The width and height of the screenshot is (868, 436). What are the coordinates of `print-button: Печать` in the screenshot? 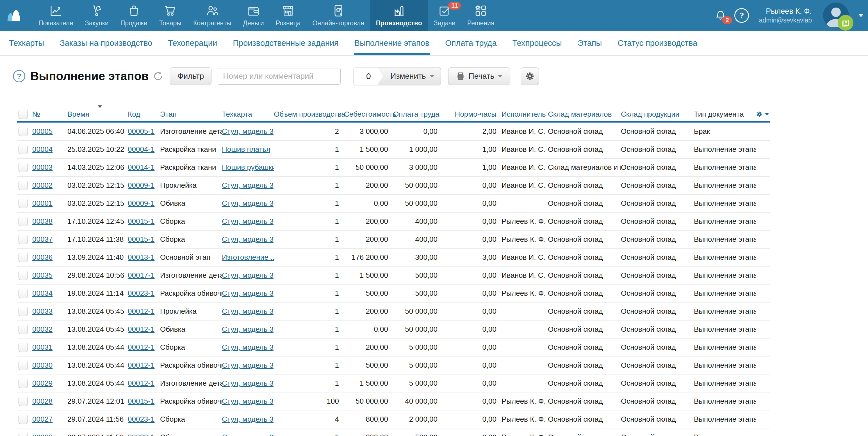 It's located at (479, 76).